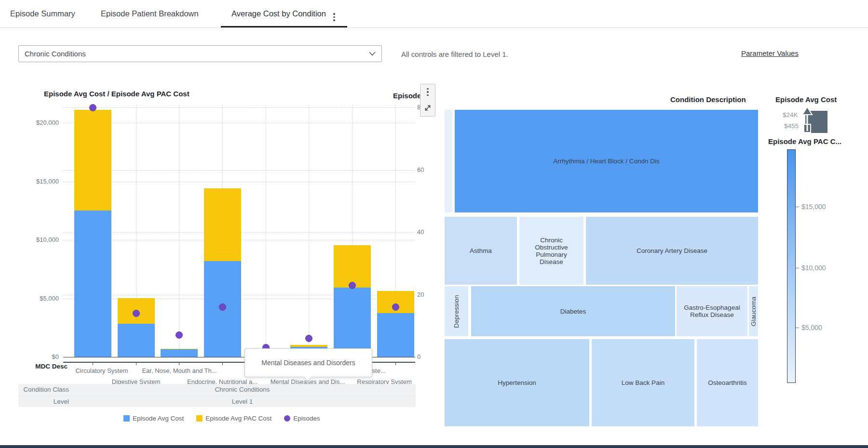 The image size is (868, 448). What do you see at coordinates (517, 382) in the screenshot?
I see `treemap-tile: Hypertension` at bounding box center [517, 382].